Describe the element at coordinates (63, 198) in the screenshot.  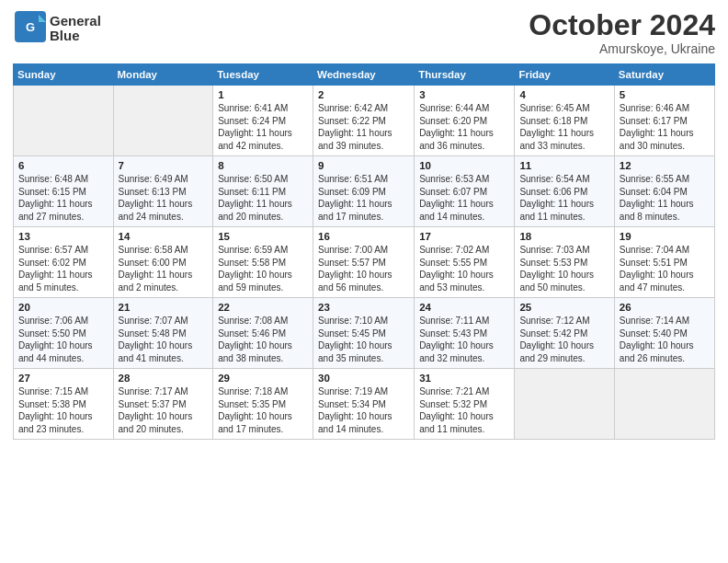
I see `day-info: Sunrise: 6:48 AMSunset: 6:15 PMDaylight:…` at that location.